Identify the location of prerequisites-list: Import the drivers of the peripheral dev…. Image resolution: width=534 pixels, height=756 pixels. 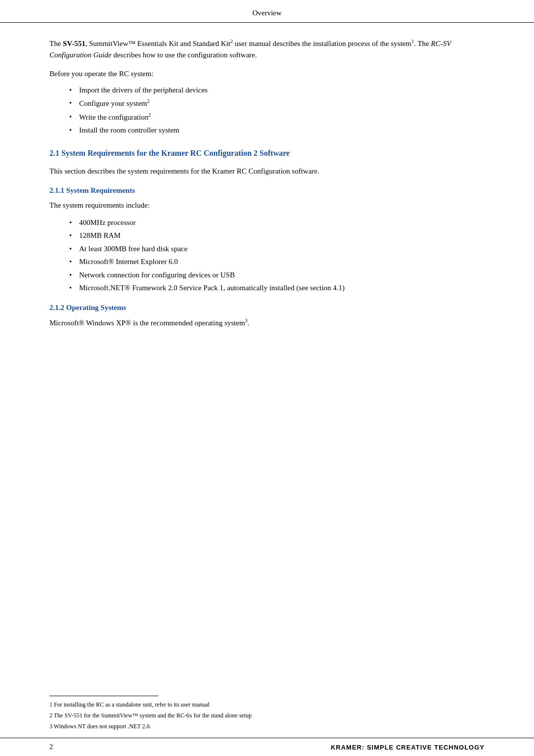
(277, 110).